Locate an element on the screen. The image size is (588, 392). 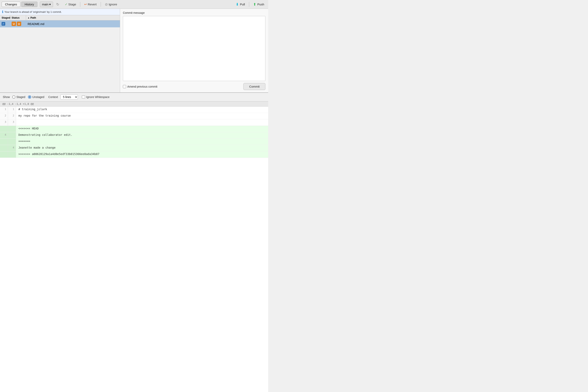
upper-section: ℹ Your branch is ahead of 'origin/main' … is located at coordinates (134, 51).